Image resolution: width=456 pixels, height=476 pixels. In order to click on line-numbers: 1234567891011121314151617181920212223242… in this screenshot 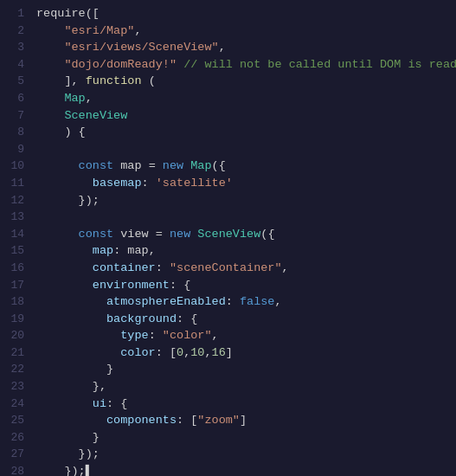, I will do `click(16, 238)`.